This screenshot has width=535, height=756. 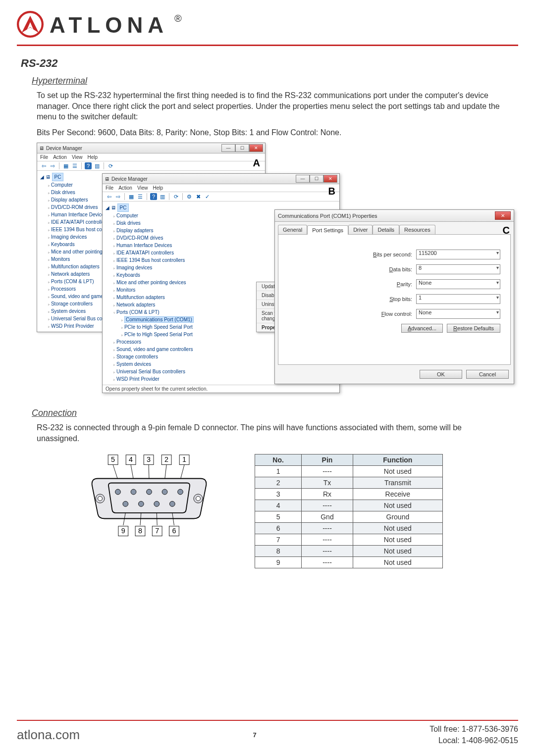 I want to click on subheading-hyperterminal: Hyperterminal, so click(x=275, y=81).